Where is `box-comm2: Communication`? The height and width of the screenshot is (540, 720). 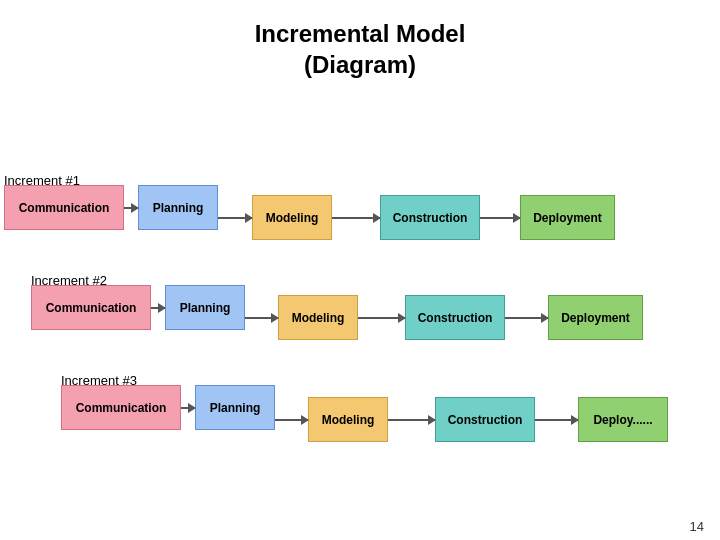
box-comm2: Communication is located at coordinates (91, 308).